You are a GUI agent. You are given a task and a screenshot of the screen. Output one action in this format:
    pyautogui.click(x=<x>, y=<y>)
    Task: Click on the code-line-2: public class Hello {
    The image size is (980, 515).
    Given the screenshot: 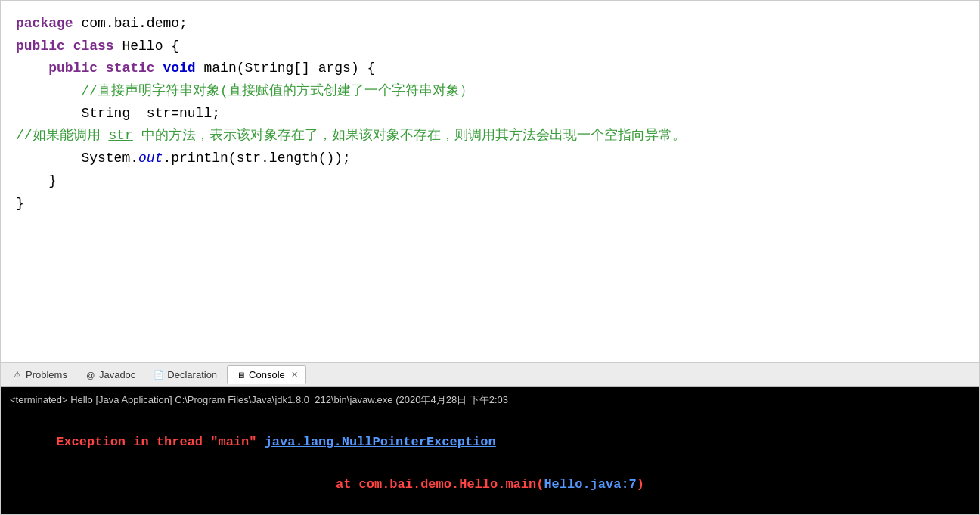 What is the action you would take?
    pyautogui.click(x=490, y=47)
    